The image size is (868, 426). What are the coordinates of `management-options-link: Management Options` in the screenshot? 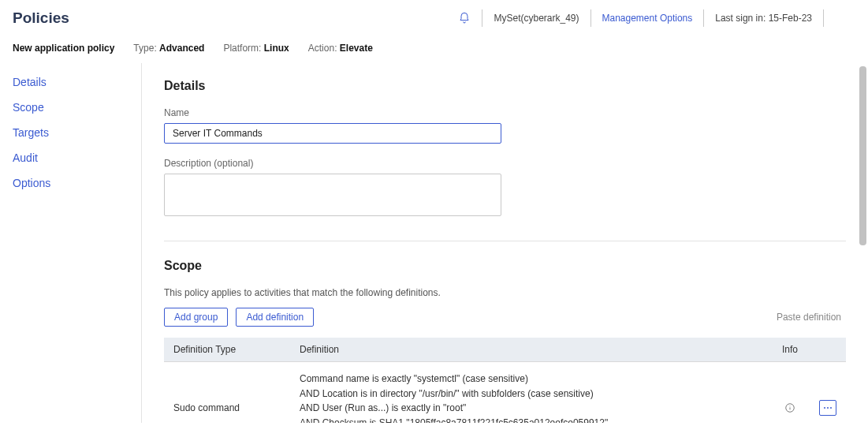 It's located at (648, 18).